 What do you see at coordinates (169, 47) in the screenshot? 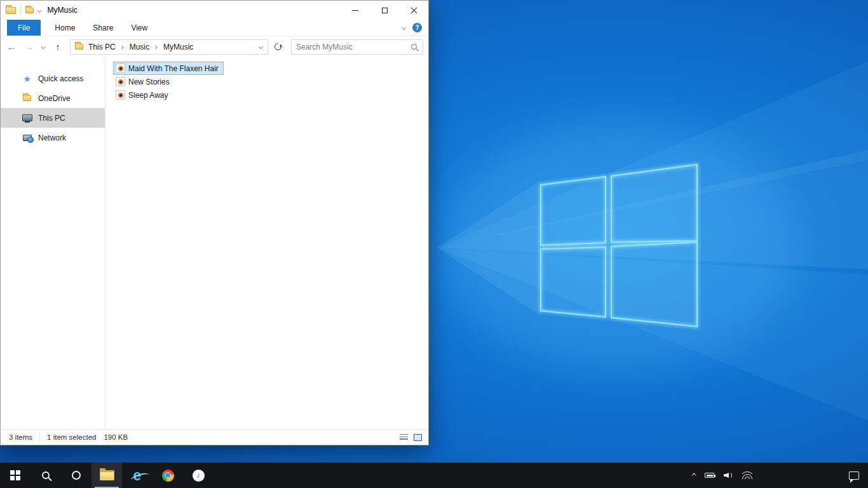
I see `breadcrumb: This PC › Music › MyMusic` at bounding box center [169, 47].